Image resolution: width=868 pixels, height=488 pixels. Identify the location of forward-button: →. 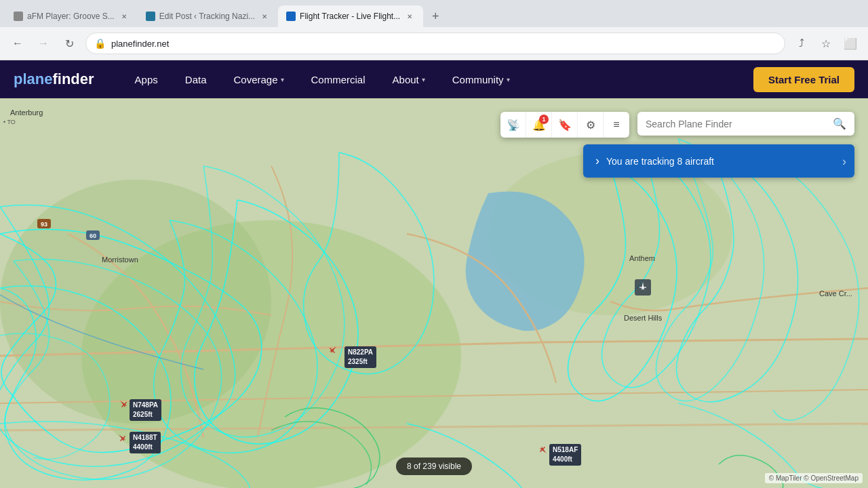
(43, 43).